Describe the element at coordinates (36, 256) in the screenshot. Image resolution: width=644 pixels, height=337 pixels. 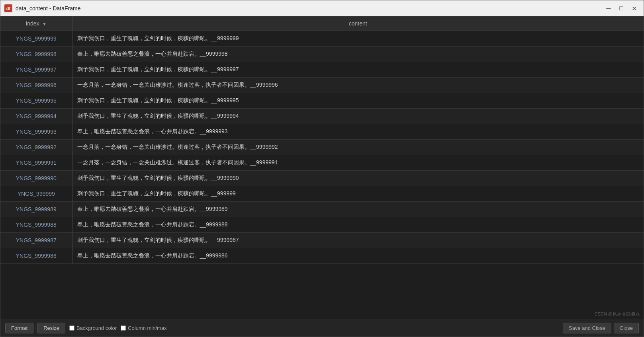
I see `cell-index: YNGS_9999986` at that location.